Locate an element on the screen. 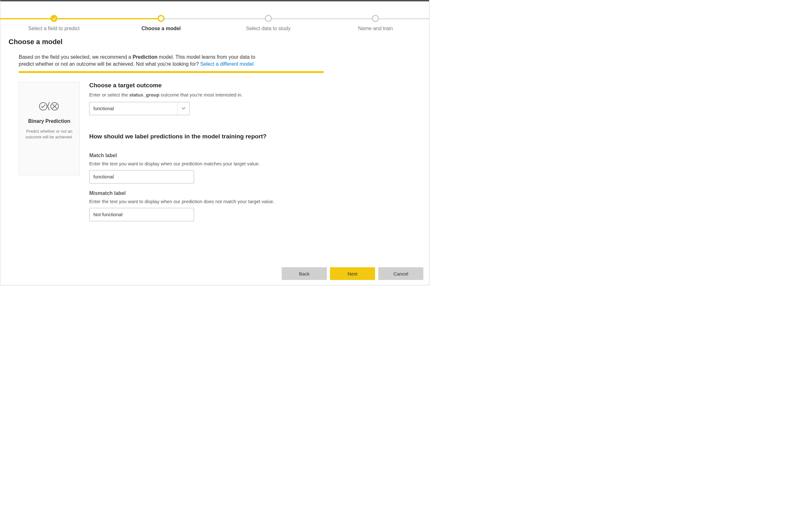  step-label: Name and train is located at coordinates (376, 28).